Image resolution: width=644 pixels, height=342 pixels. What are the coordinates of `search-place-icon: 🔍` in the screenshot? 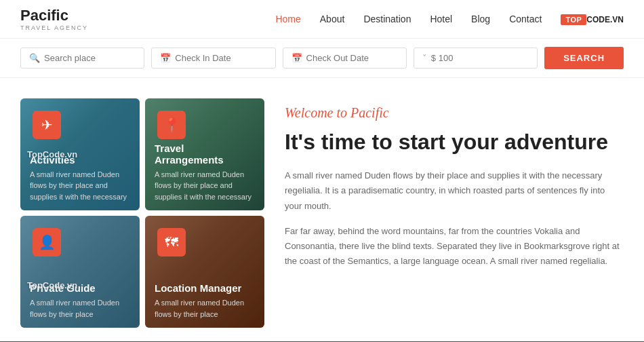 It's located at (35, 58).